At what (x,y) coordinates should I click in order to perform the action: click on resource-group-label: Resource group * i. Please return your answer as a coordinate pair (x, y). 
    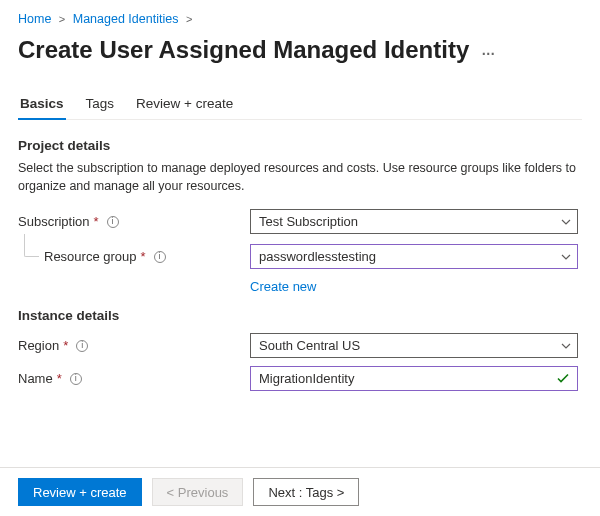
    Looking at the image, I should click on (147, 256).